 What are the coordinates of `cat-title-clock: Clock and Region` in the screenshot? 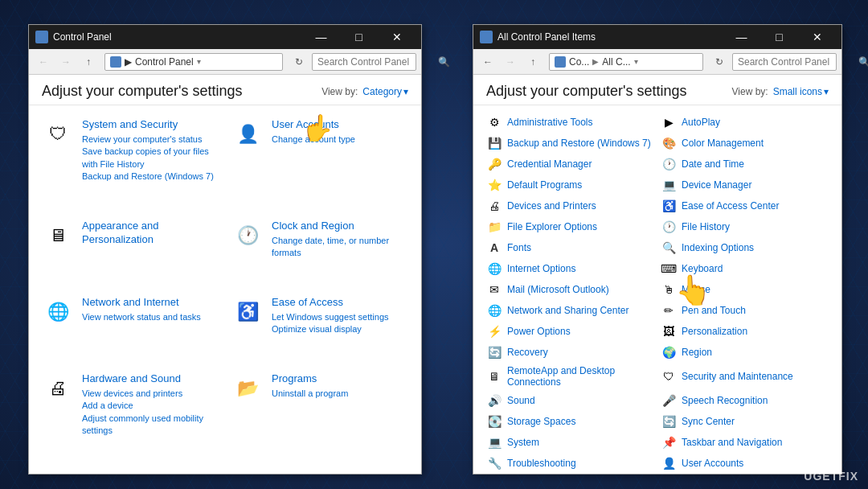 It's located at (340, 227).